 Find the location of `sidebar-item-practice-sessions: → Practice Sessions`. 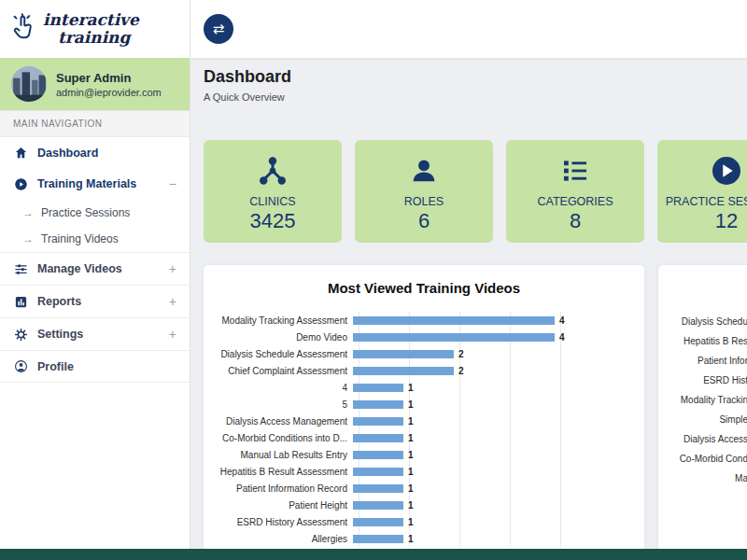

sidebar-item-practice-sessions: → Practice Sessions is located at coordinates (95, 213).